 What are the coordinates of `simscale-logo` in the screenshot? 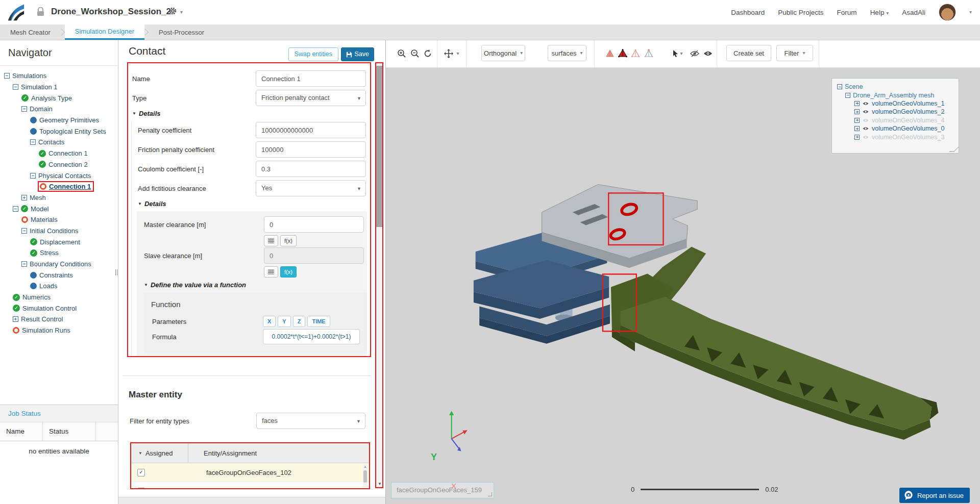 It's located at (16, 12).